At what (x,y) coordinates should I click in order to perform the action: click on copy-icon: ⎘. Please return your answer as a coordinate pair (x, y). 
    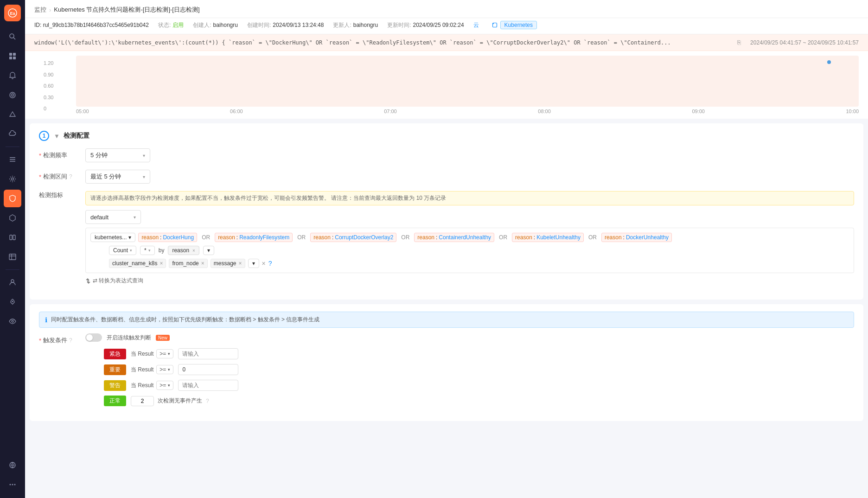
    Looking at the image, I should click on (739, 43).